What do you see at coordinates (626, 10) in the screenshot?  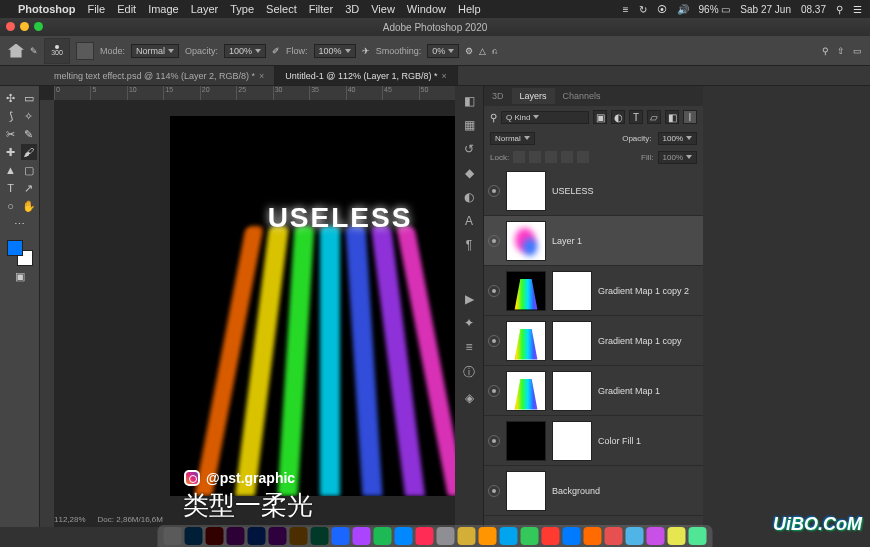 I see `status-hamburger-icon: ≡` at bounding box center [626, 10].